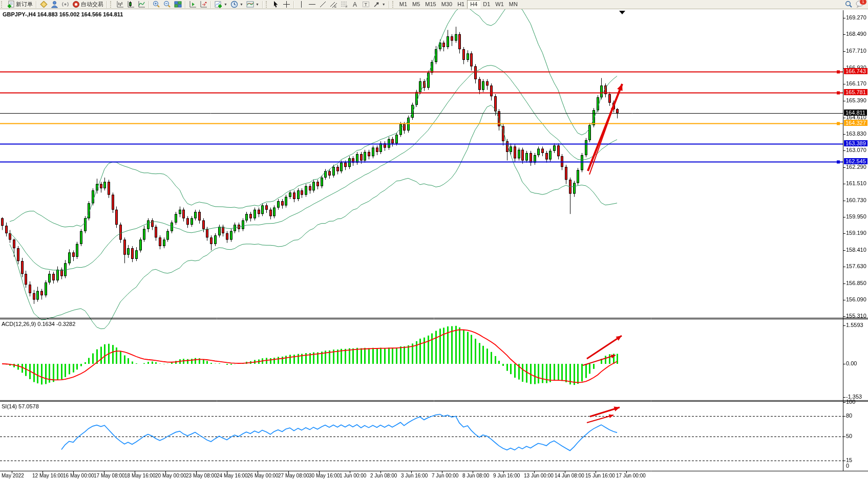  I want to click on new-order-button: 新订单, so click(20, 5).